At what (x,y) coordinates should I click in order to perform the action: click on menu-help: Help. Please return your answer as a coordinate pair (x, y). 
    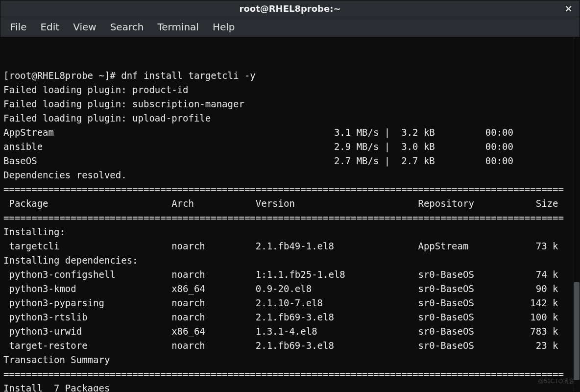
    Looking at the image, I should click on (224, 27).